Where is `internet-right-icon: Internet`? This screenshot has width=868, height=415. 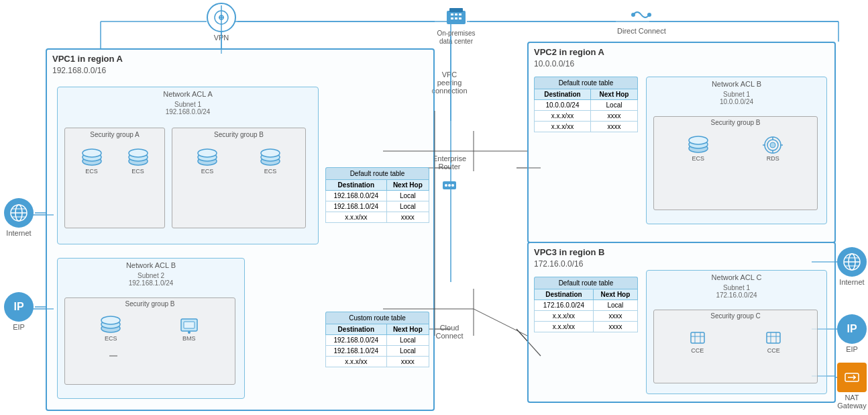
internet-right-icon: Internet is located at coordinates (852, 267).